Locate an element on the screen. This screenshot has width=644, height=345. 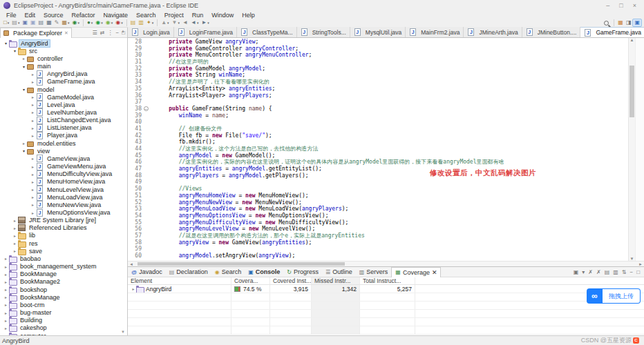
line-number: 46 is located at coordinates (135, 162).